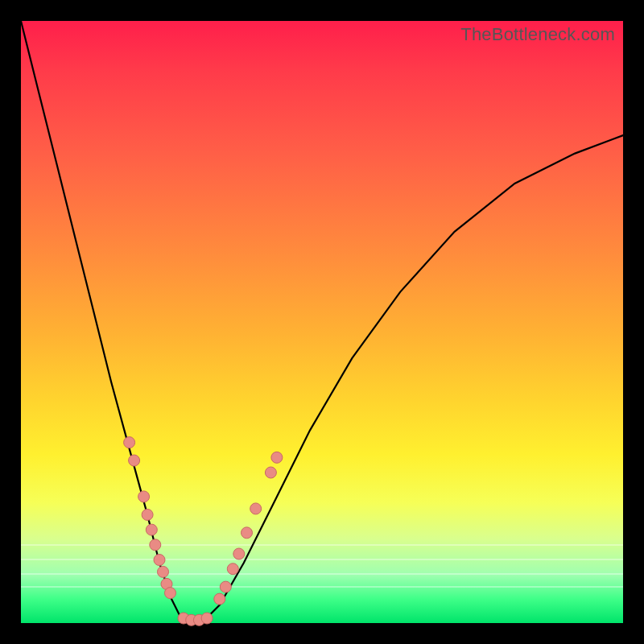  I want to click on dots-left-group, so click(150, 518).